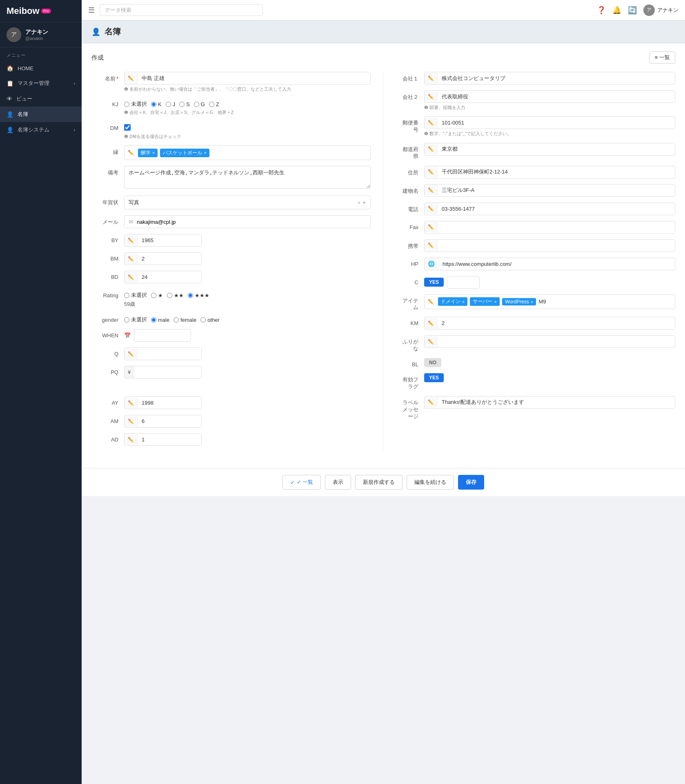  Describe the element at coordinates (247, 153) in the screenshot. I see `en-tags-input: ✏️ 醸学 × バスケットボール ×` at that location.